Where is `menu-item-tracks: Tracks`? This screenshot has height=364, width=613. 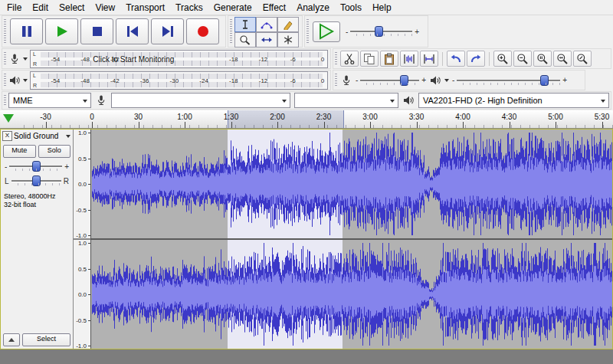 menu-item-tracks: Tracks is located at coordinates (189, 8).